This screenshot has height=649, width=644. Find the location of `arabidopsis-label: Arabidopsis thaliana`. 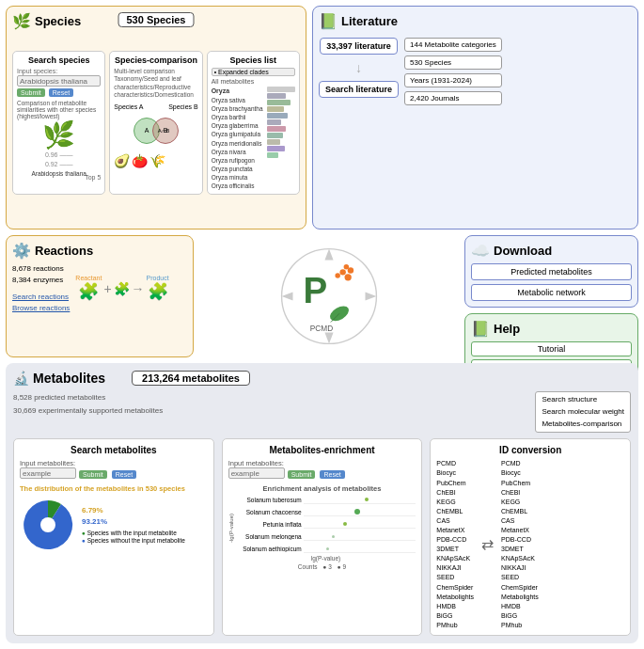

arabidopsis-label: Arabidopsis thaliana is located at coordinates (58, 173).